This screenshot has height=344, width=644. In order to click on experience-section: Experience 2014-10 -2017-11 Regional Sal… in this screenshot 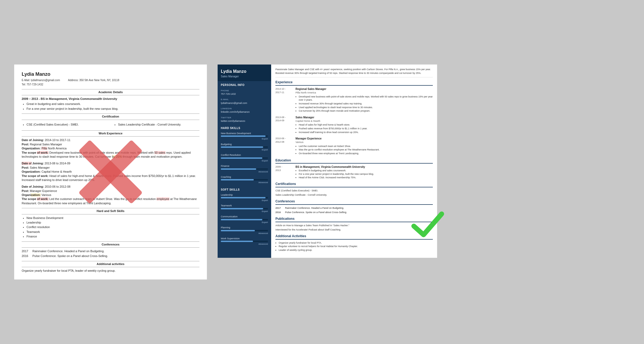, I will do `click(354, 118)`.